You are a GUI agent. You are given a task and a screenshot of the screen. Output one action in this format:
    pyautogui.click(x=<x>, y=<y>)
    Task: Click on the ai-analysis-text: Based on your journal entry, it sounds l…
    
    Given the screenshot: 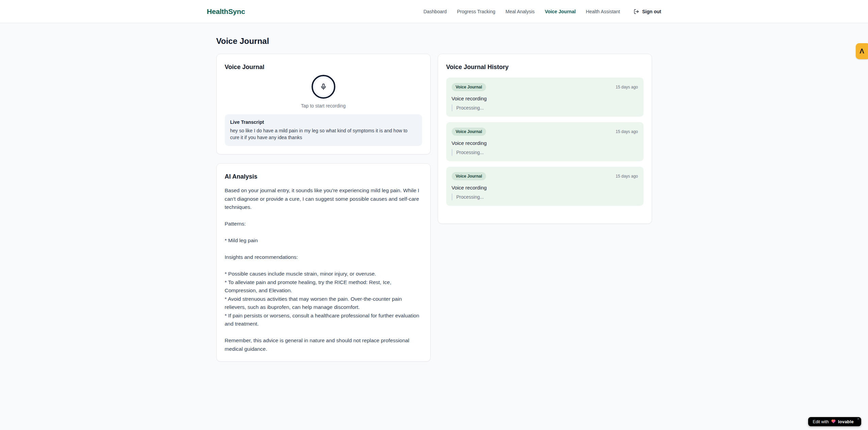 What is the action you would take?
    pyautogui.click(x=323, y=270)
    